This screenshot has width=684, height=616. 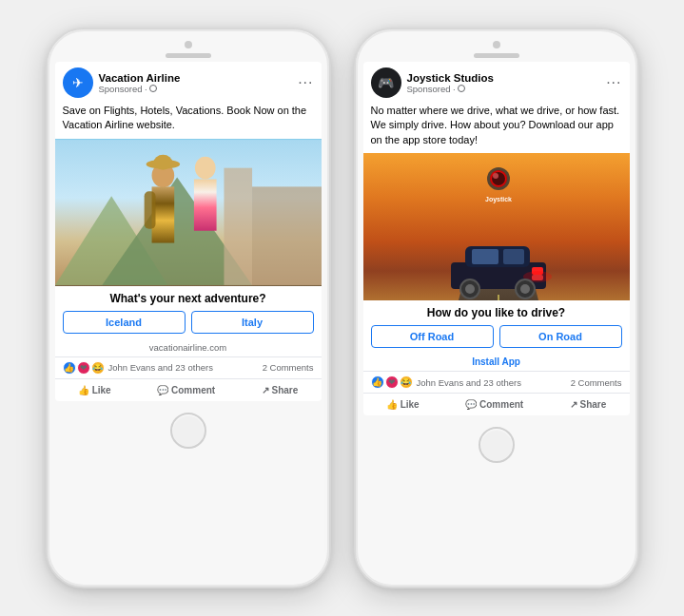 I want to click on globe-icon-right, so click(x=461, y=88).